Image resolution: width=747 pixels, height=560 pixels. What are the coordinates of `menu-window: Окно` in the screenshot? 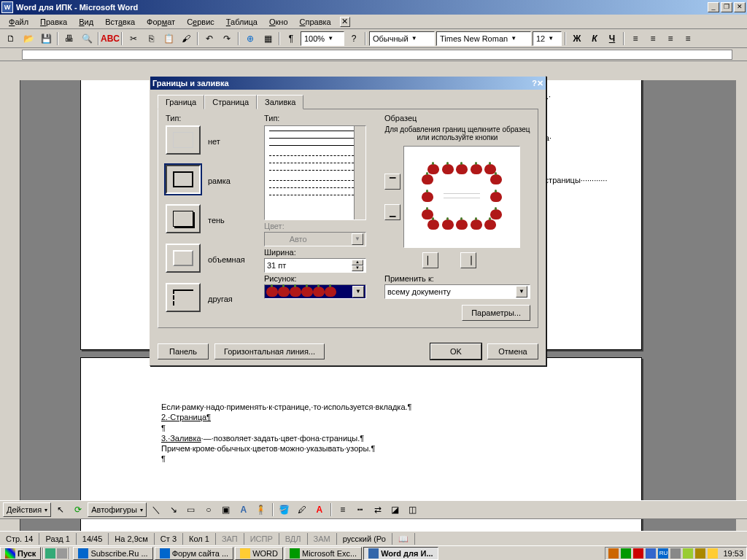 It's located at (279, 22).